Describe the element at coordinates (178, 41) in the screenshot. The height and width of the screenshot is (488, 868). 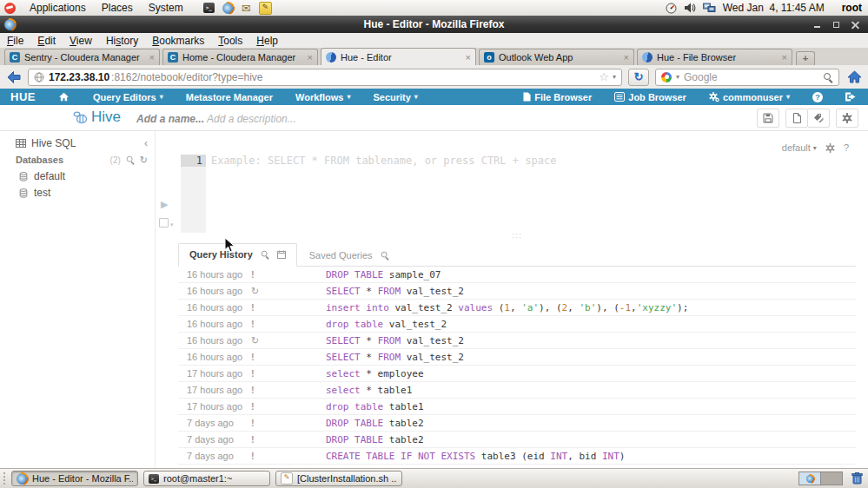
I see `menu-bookmarks: Bookmarks` at that location.